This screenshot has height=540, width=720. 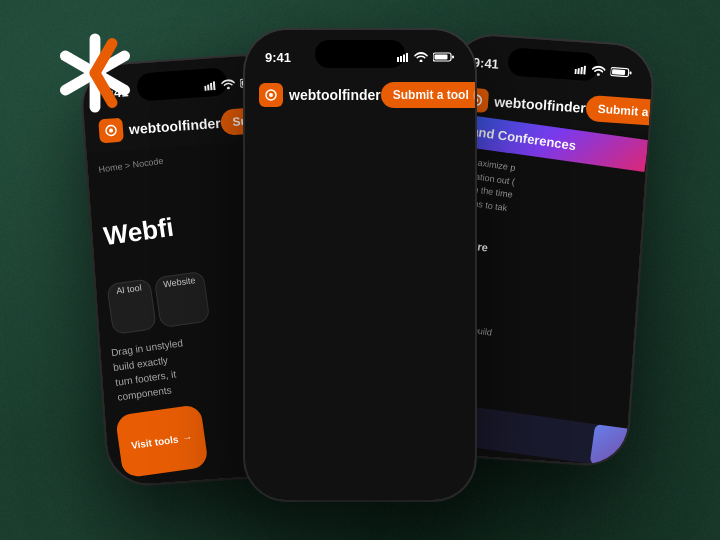 I want to click on brand-icon-left, so click(x=111, y=131).